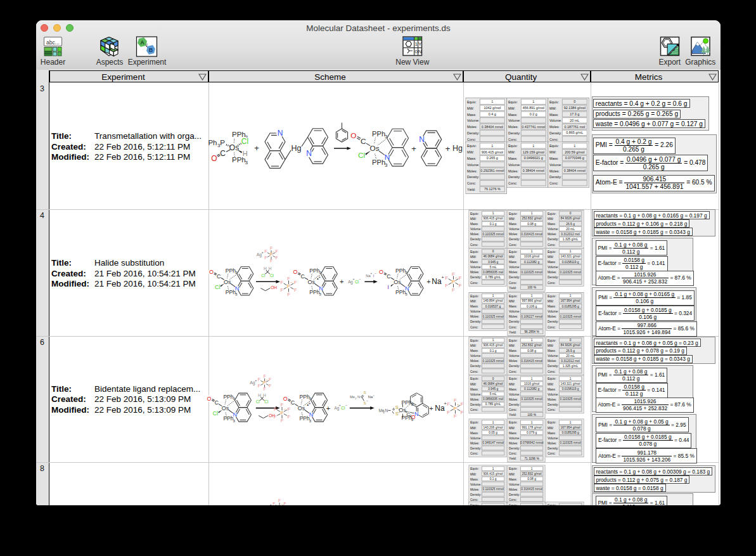 This screenshot has width=756, height=556. What do you see at coordinates (570, 432) in the screenshot?
I see `svg-text: 0.0185295 g` at bounding box center [570, 432].